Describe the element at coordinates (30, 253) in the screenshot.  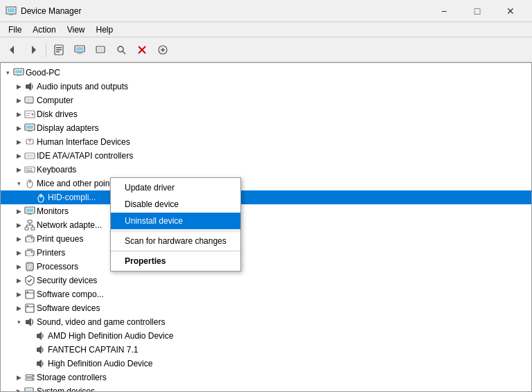
I see `printers-icon` at that location.